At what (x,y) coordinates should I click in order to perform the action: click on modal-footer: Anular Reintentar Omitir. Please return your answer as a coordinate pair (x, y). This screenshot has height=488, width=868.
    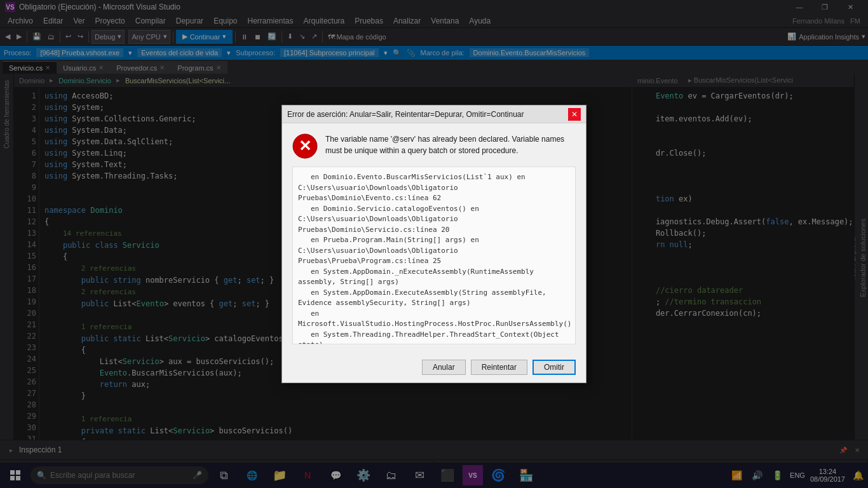
    Looking at the image, I should click on (434, 369).